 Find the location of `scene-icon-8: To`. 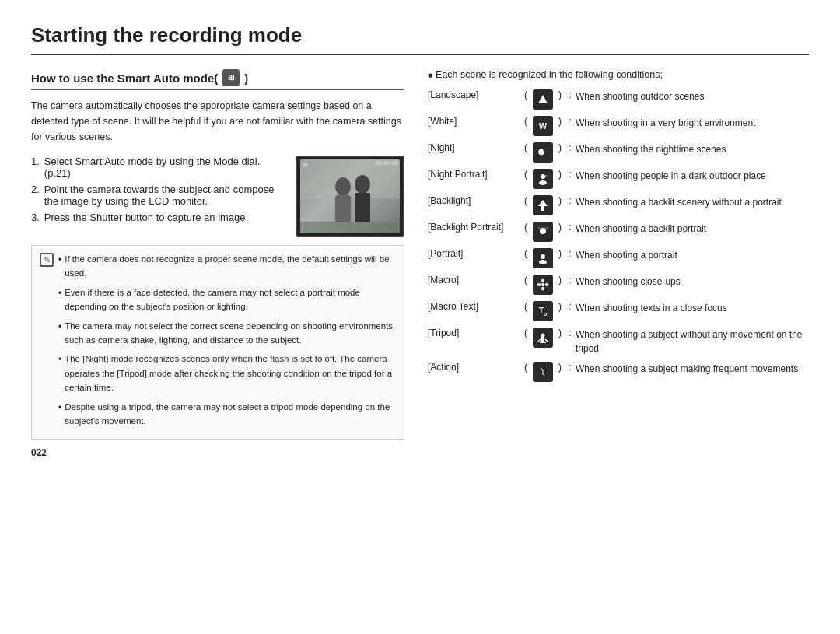

scene-icon-8: To is located at coordinates (543, 311).